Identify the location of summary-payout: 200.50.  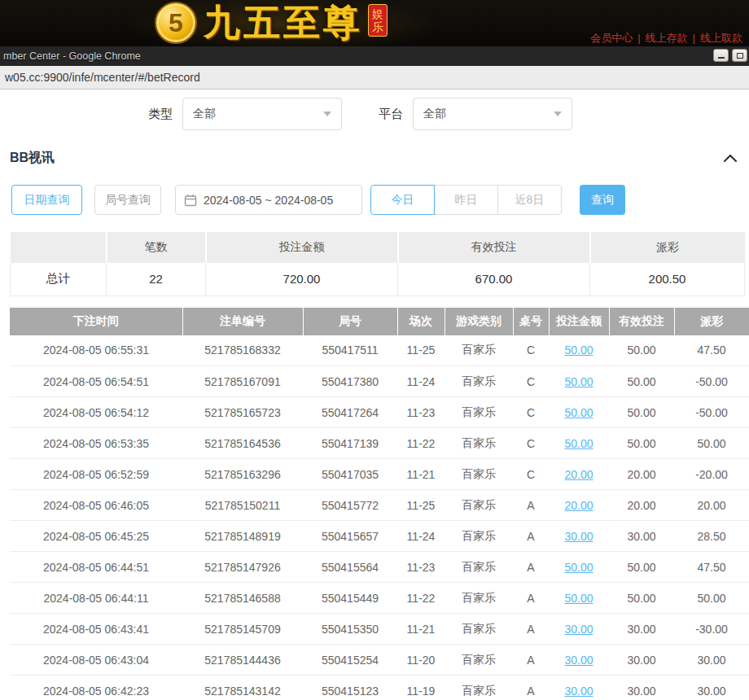
(668, 279).